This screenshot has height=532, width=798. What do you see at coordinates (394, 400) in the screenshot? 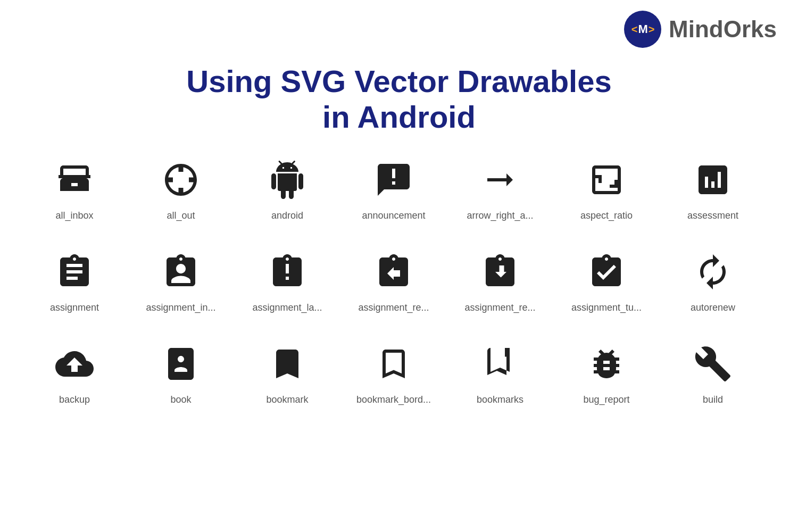
I see `bookmark-border-label: bookmark_bord...` at bounding box center [394, 400].